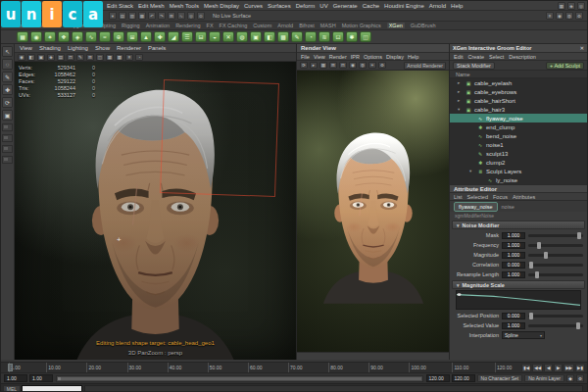 This screenshot has height=392, width=588. What do you see at coordinates (187, 37) in the screenshot?
I see `xgen-shelf-icon: ☰` at bounding box center [187, 37].